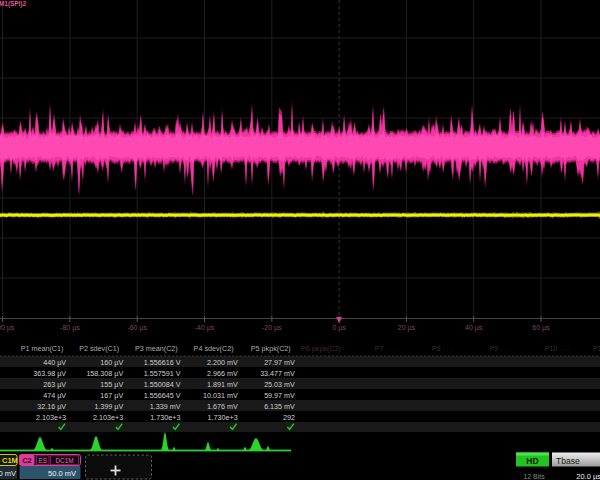 Image resolution: width=600 pixels, height=480 pixels. Describe the element at coordinates (214, 348) in the screenshot. I see `svg-text: P4 sdev(C2)` at that location.